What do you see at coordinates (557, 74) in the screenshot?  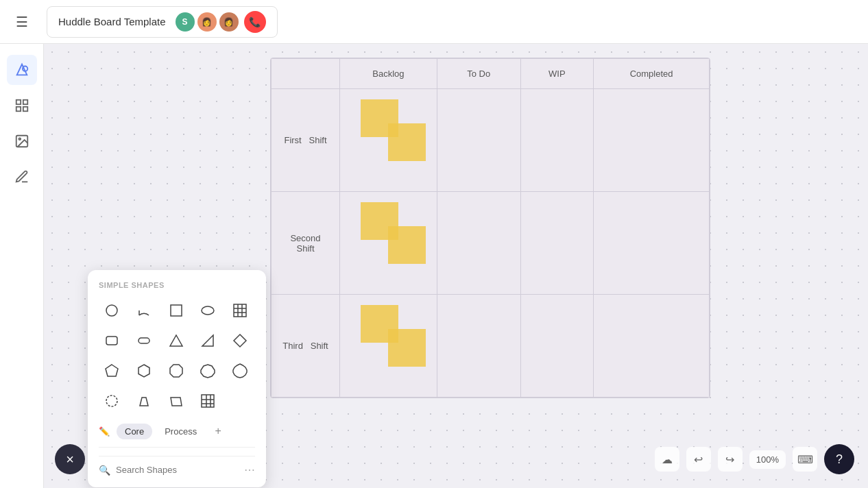 I see `col-header-wip: WIP` at bounding box center [557, 74].